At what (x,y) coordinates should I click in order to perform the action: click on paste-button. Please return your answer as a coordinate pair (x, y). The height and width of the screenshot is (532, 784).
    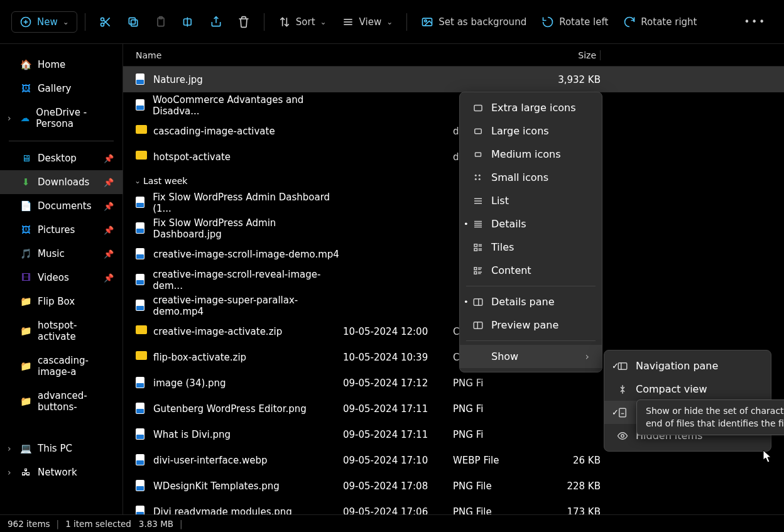
    Looking at the image, I should click on (161, 22).